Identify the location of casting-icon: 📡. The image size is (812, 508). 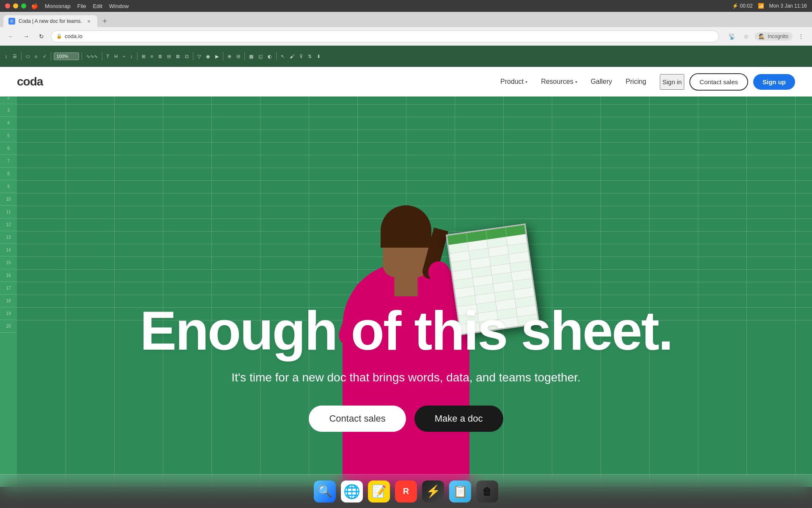
(732, 36).